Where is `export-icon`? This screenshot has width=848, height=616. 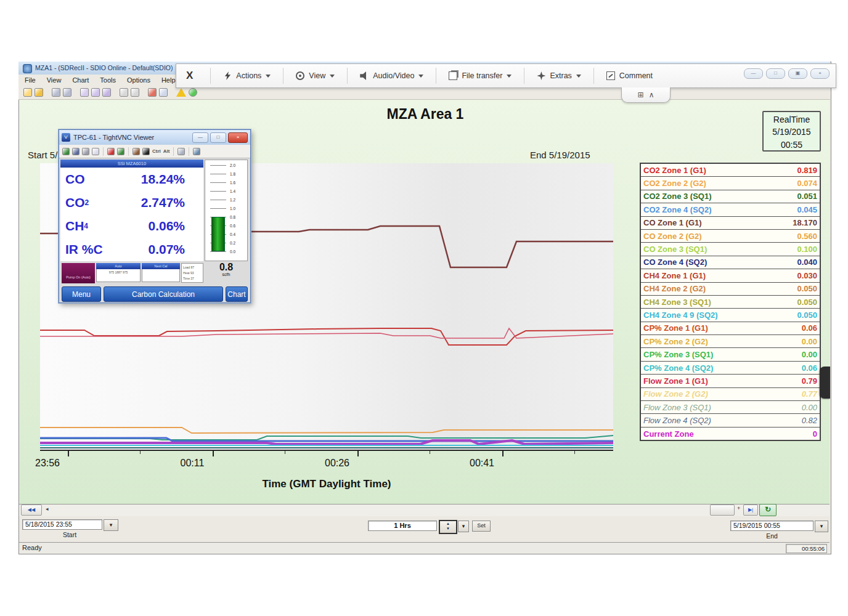
export-icon is located at coordinates (107, 92).